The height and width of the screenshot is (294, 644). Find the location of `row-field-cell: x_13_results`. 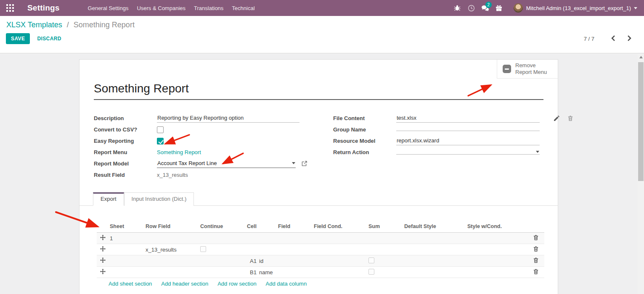

row-field-cell: x_13_results is located at coordinates (172, 249).